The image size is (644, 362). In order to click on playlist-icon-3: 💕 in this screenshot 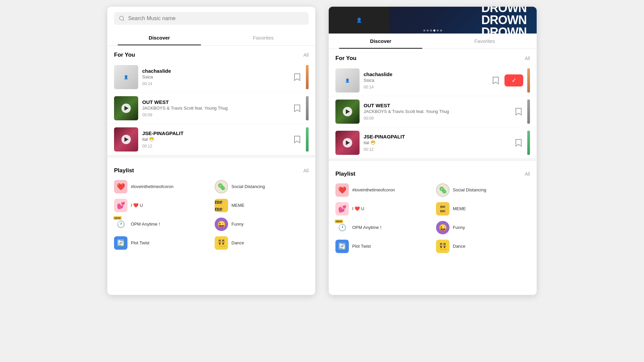, I will do `click(121, 205)`.